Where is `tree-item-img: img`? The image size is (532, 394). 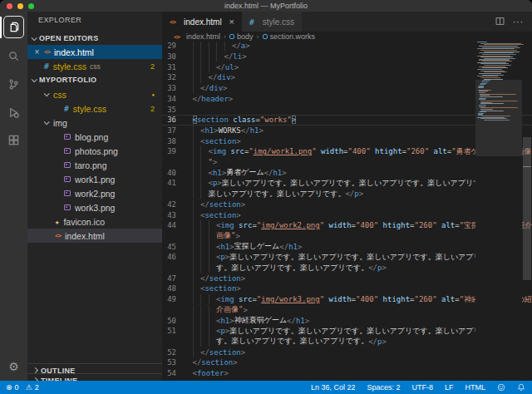 tree-item-img: img is located at coordinates (95, 123).